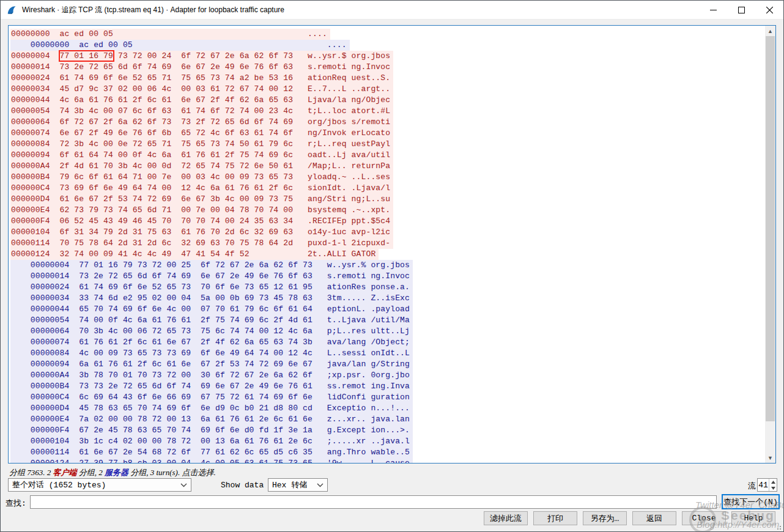  I want to click on hex-row: 00000124 32 74 00 09 41 4c 4c 49 47 41 5…, so click(388, 254).